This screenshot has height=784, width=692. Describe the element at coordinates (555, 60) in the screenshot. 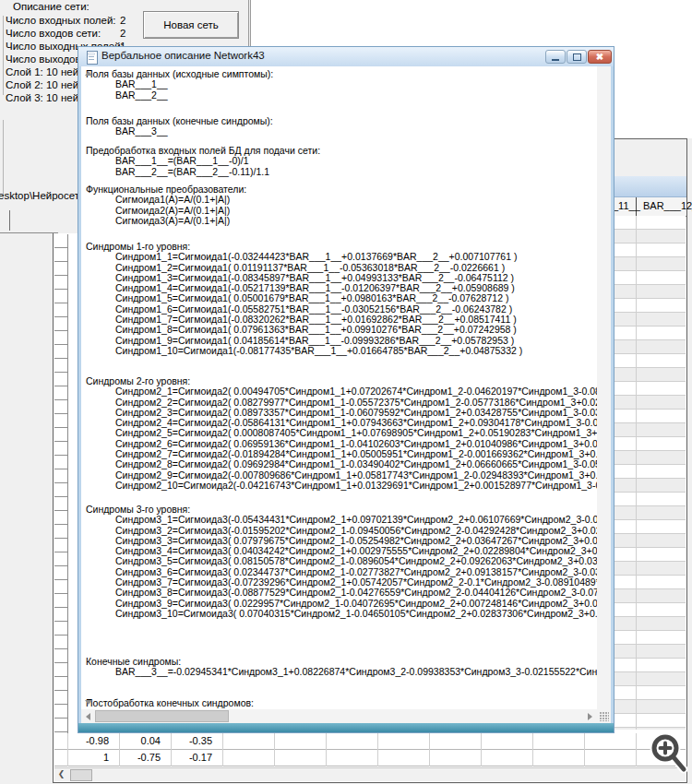

I see `minimize-icon` at that location.